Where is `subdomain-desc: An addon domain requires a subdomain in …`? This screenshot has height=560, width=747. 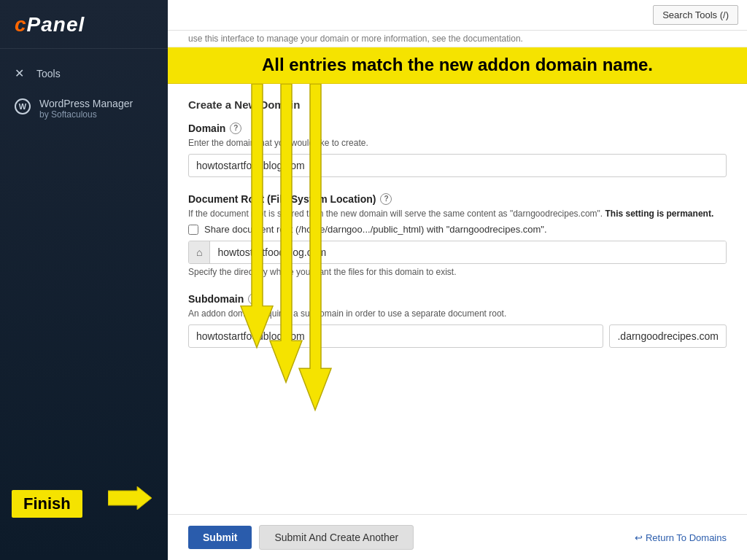
subdomain-desc: An addon domain requires a subdomain in … is located at coordinates (457, 314).